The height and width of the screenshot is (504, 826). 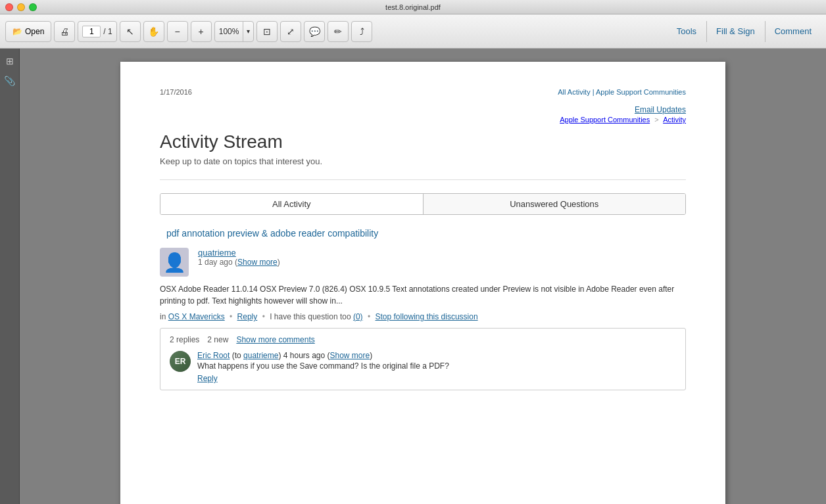 What do you see at coordinates (442, 262) in the screenshot?
I see `post-time: 1 day ago (Show more)` at bounding box center [442, 262].